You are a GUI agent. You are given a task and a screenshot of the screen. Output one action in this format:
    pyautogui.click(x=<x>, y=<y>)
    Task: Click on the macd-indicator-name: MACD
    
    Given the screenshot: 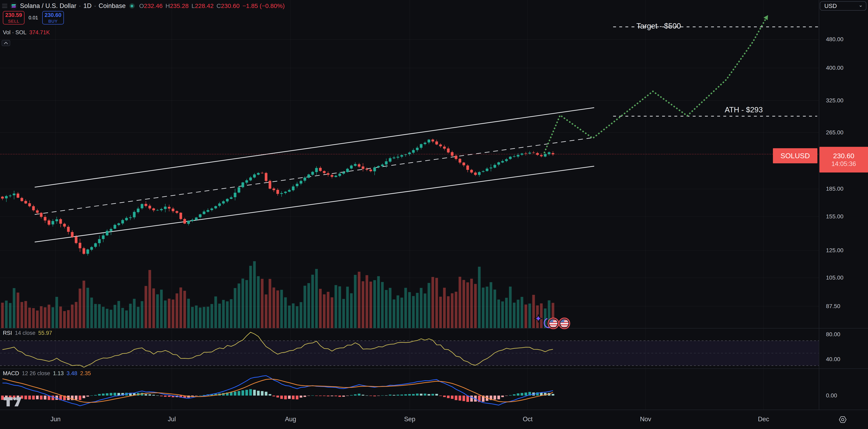 What is the action you would take?
    pyautogui.click(x=11, y=373)
    